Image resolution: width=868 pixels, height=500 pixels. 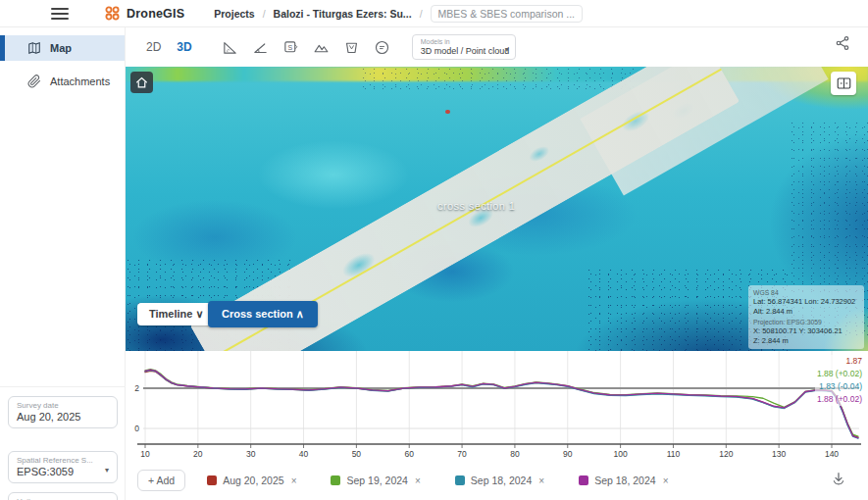 What do you see at coordinates (137, 388) in the screenshot?
I see `svg-text: 2` at bounding box center [137, 388].